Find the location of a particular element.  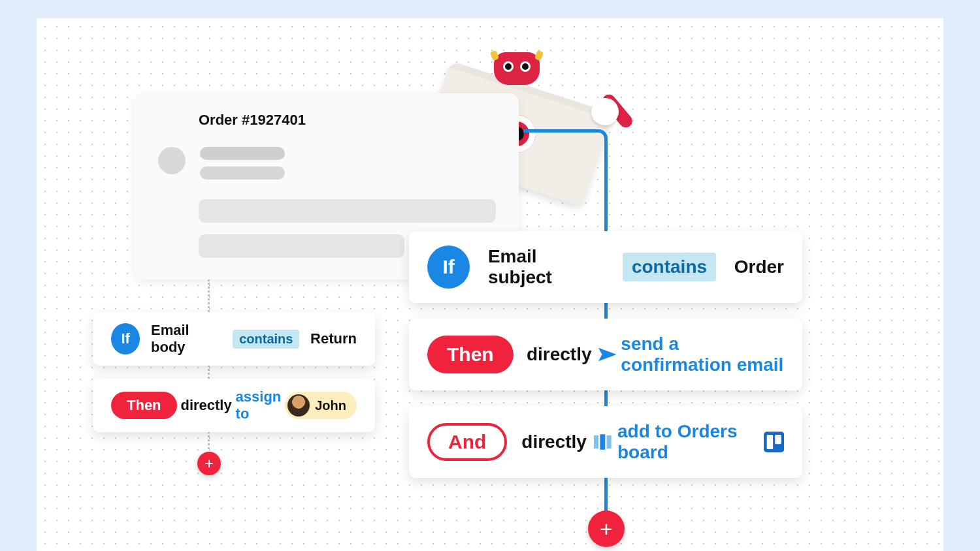

rule-then-card-right: Then directly send a confirmation email is located at coordinates (606, 354).